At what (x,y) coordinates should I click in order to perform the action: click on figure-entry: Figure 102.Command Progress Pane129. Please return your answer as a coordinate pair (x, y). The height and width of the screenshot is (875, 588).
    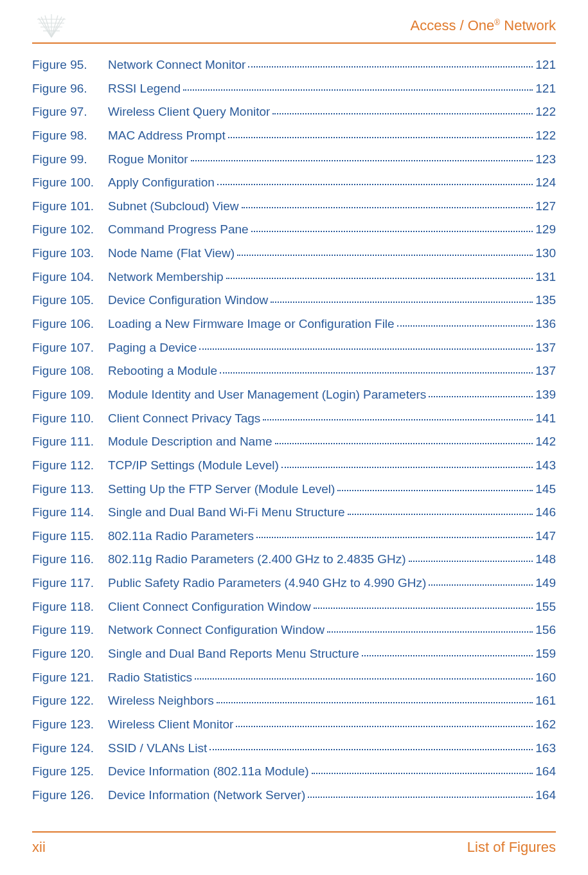
    Looking at the image, I should click on (294, 230).